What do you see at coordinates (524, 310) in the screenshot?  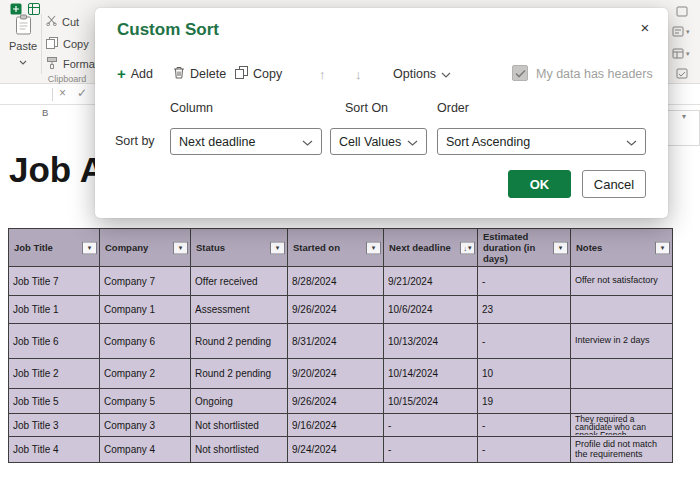 I see `cell-estimated-duration: 23` at bounding box center [524, 310].